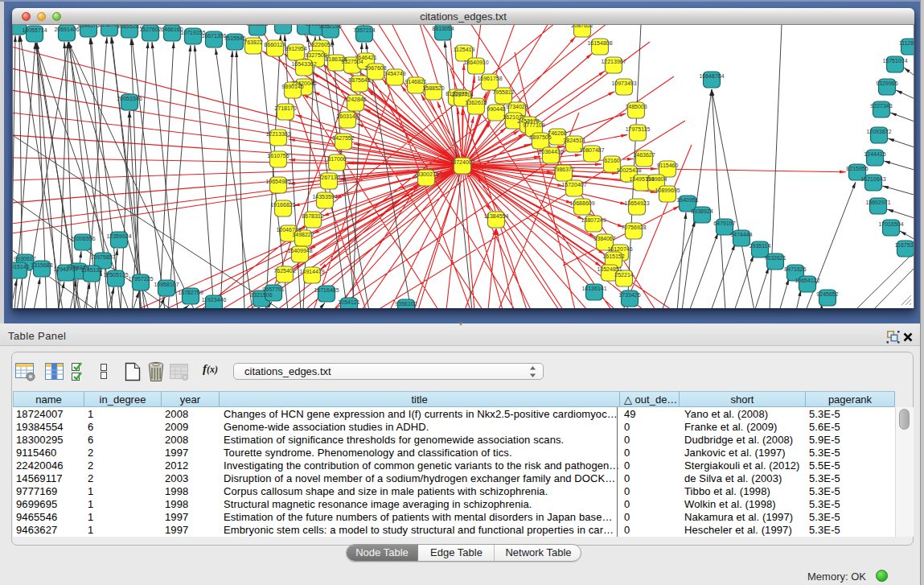 The image size is (924, 585). I want to click on svg-text: 1362615, so click(476, 103).